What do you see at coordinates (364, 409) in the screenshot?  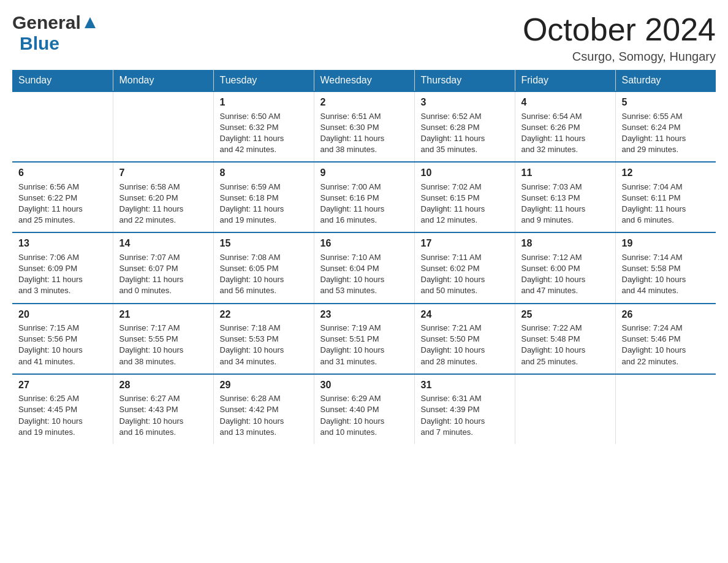 I see `calendar-week-5: 27Sunrise: 6:25 AM Sunset: 4:45 PM Dayli…` at bounding box center [364, 409].